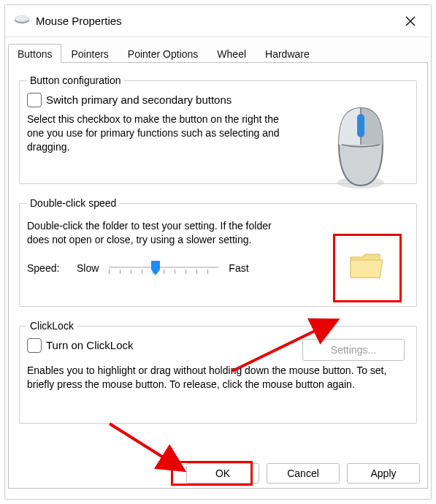  Describe the element at coordinates (52, 326) in the screenshot. I see `legend-clicklock: ClickLock` at that location.